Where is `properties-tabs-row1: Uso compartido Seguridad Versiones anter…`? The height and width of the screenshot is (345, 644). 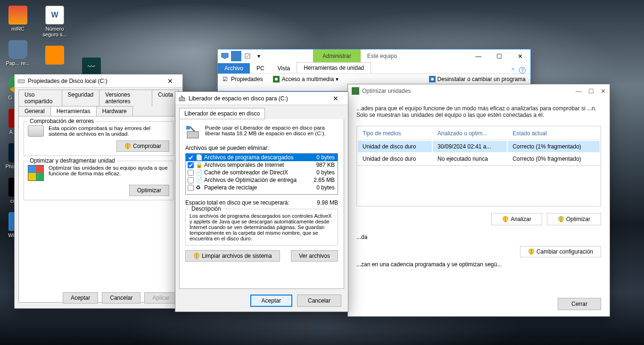 properties-tabs-row1: Uso compartido Seguridad Versiones anter… is located at coordinates (99, 97).